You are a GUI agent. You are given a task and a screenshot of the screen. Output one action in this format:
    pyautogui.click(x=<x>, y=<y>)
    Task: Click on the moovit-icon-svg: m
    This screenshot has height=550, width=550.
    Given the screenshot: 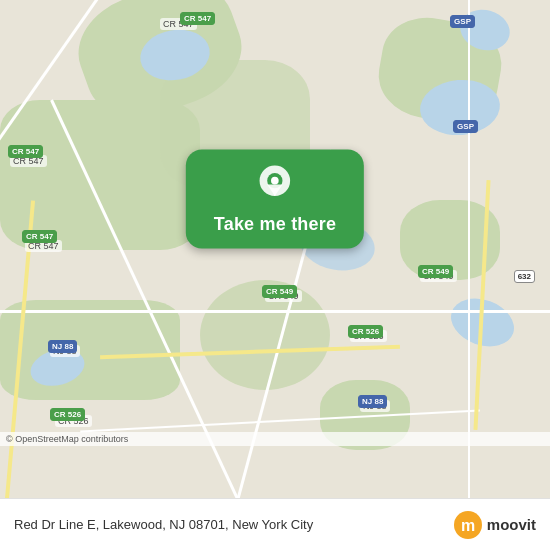 What is the action you would take?
    pyautogui.click(x=468, y=525)
    